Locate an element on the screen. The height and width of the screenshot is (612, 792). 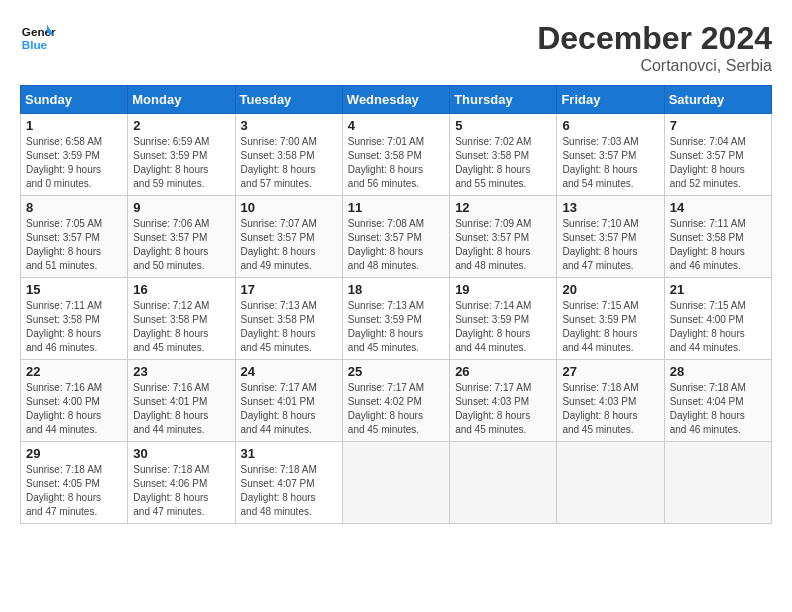
day-info: Sunrise: 7:15 AM Sunset: 4:00 PM Dayligh… is located at coordinates (718, 327).